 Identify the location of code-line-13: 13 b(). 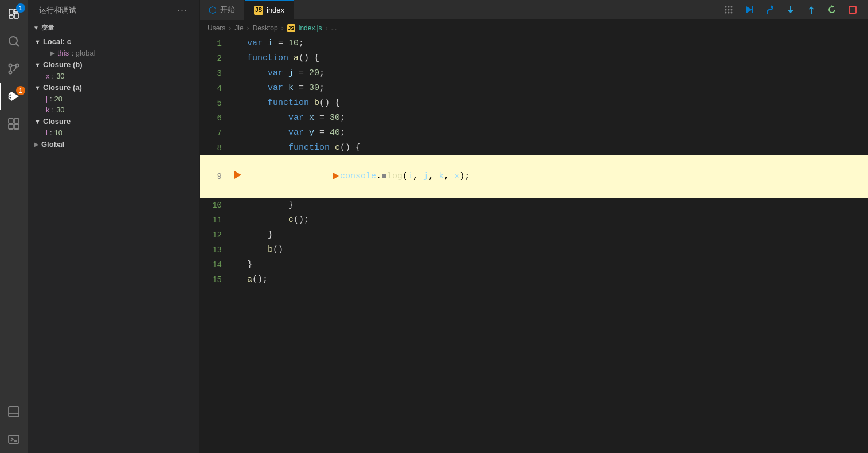
(534, 250).